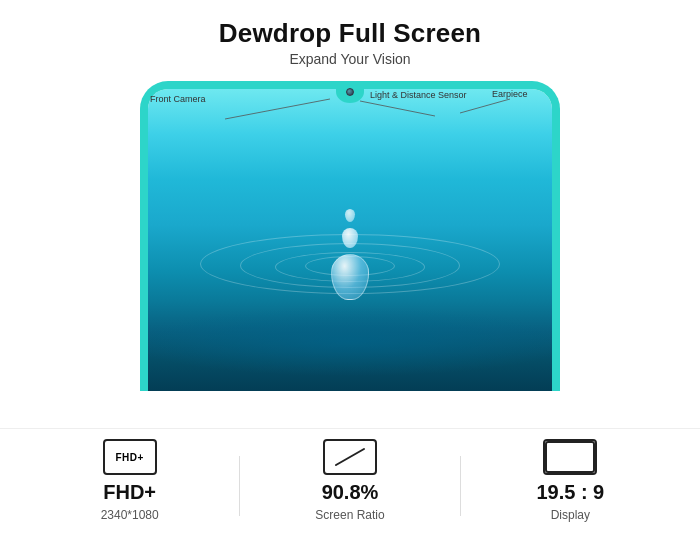 This screenshot has width=700, height=536. I want to click on stat-ratio: 90.8% Screen Ratio, so click(350, 480).